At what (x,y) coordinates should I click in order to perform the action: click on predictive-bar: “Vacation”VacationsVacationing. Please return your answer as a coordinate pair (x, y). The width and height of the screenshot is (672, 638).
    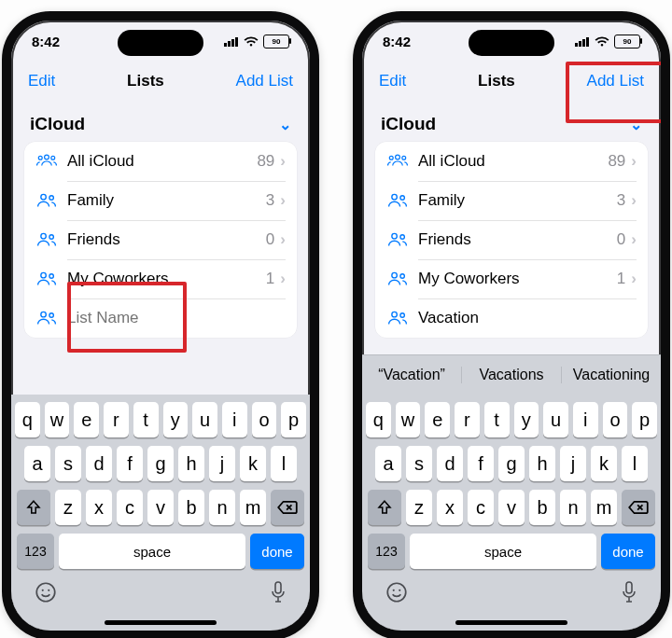
    Looking at the image, I should click on (511, 375).